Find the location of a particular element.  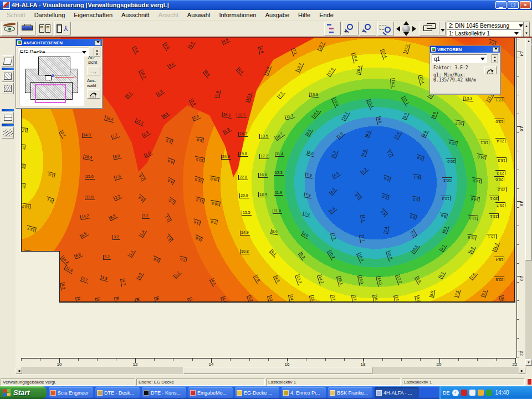

palette-title-bar: ANSICHT/EBENEN is located at coordinates (59, 43).